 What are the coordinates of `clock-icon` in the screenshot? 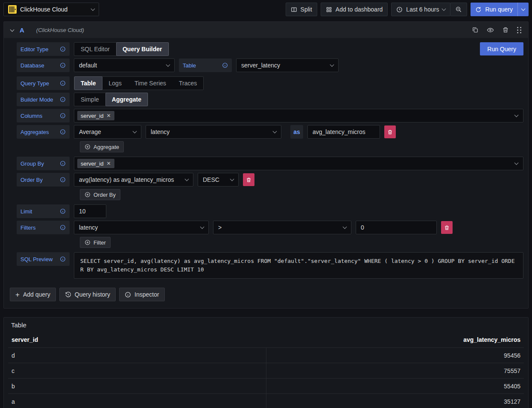 It's located at (400, 9).